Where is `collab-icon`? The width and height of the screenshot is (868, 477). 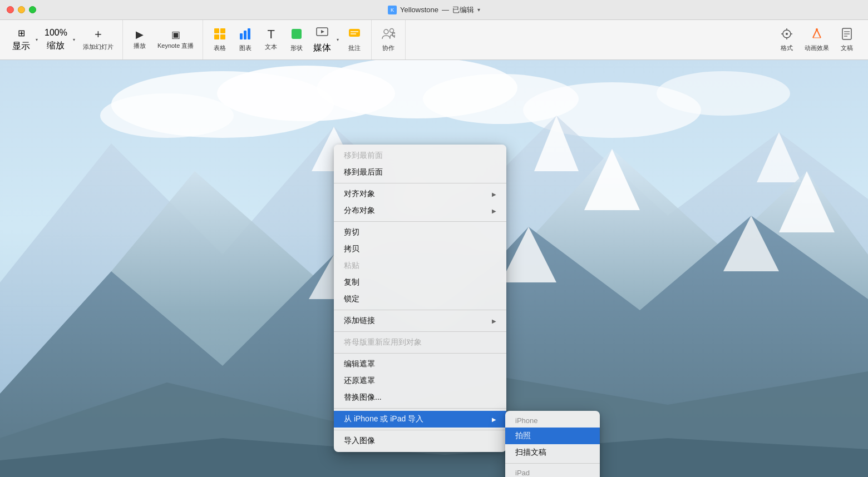 collab-icon is located at coordinates (388, 34).